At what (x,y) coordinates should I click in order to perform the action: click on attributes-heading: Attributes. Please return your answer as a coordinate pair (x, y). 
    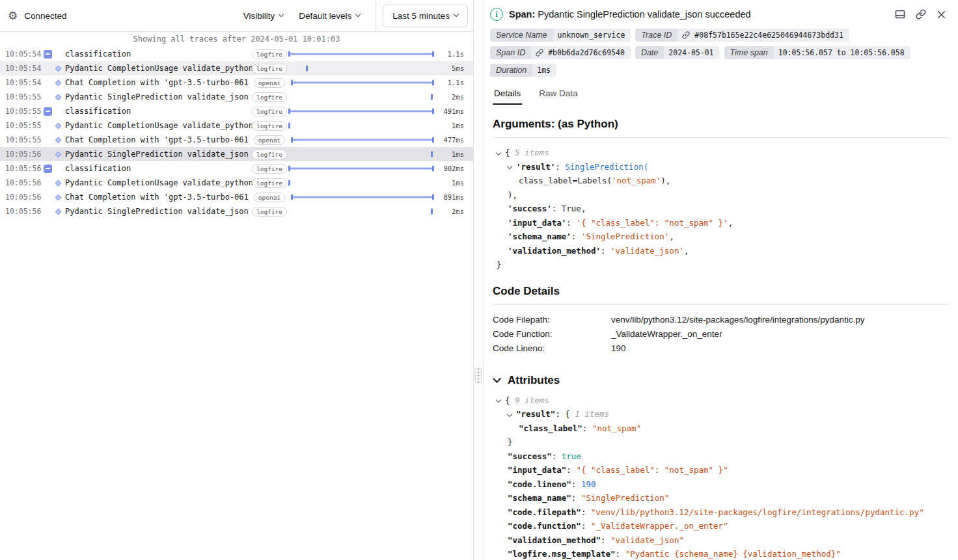
    Looking at the image, I should click on (721, 380).